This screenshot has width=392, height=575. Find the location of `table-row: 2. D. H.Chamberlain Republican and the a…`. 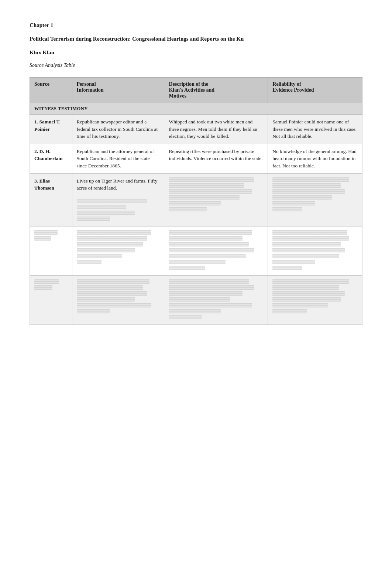

table-row: 2. D. H.Chamberlain Republican and the a… is located at coordinates (196, 159).